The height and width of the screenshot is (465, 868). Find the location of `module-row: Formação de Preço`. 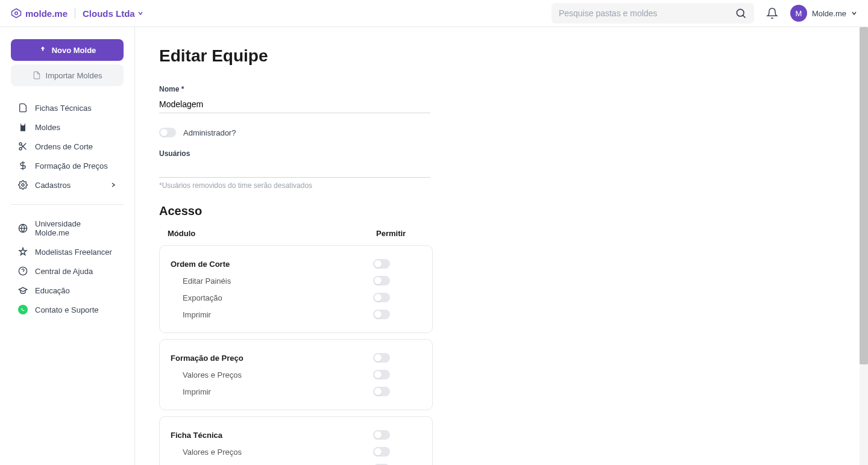

module-row: Formação de Preço is located at coordinates (296, 358).